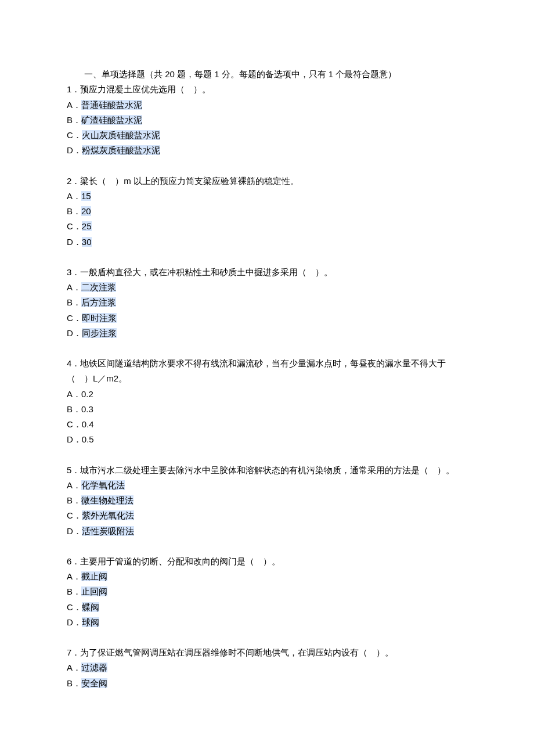 The width and height of the screenshot is (534, 756). What do you see at coordinates (267, 516) in the screenshot?
I see `option: C．紫外光氧化法` at bounding box center [267, 516].